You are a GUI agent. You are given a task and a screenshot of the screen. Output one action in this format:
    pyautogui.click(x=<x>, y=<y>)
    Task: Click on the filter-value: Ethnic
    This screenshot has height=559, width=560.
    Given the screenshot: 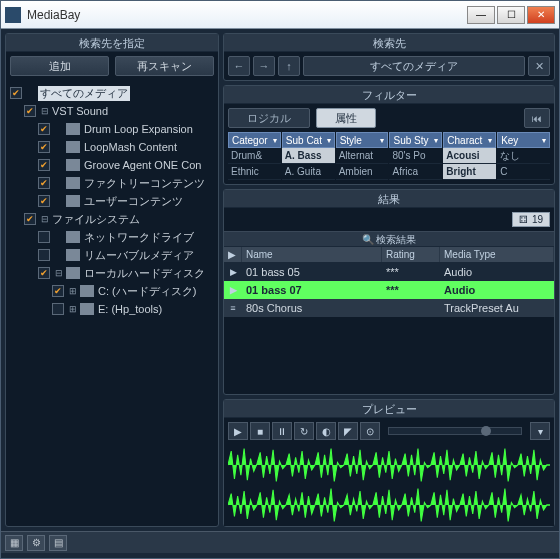 What is the action you would take?
    pyautogui.click(x=254, y=172)
    